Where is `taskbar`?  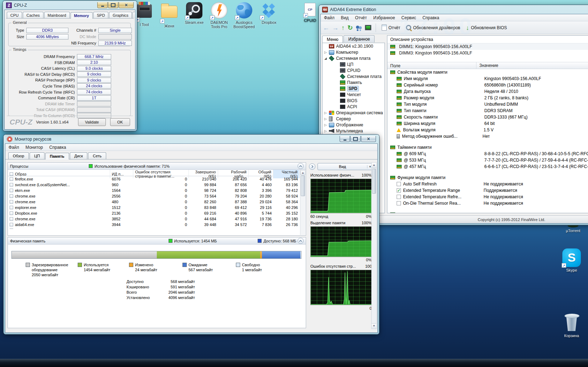
taskbar is located at coordinates (294, 363).